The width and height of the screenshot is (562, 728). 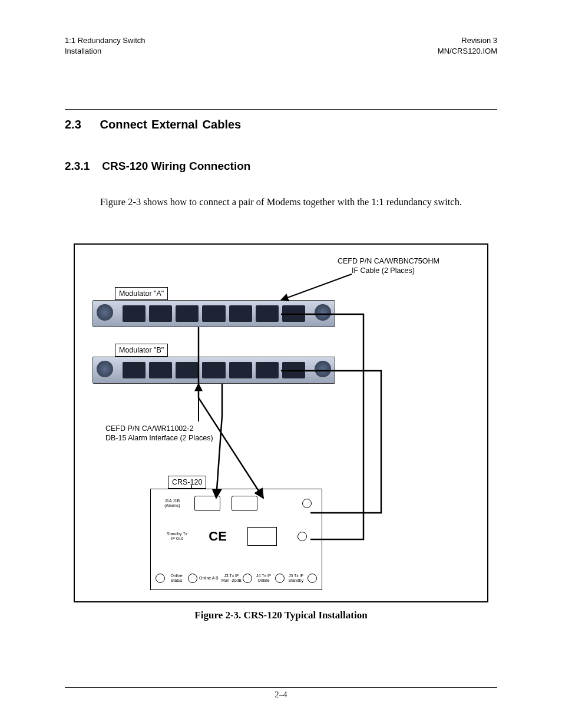 What do you see at coordinates (389, 271) in the screenshot?
I see `callout-if-cable-line2: IF Cable (2 Places)` at bounding box center [389, 271].